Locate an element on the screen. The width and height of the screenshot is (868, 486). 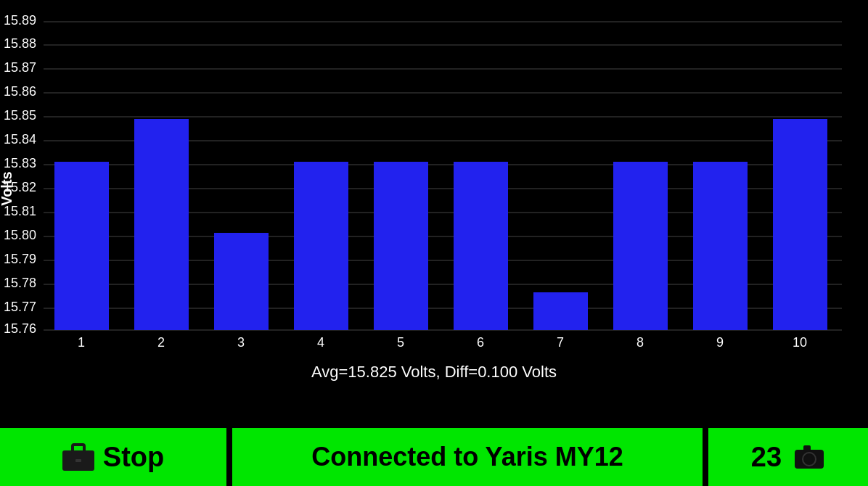
chart-subtitle: Avg=15.825 Volts, Diff=0.100 Volts is located at coordinates (434, 371).